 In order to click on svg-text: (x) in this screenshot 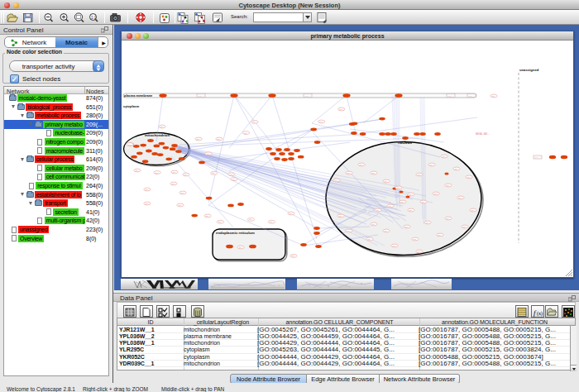, I will do `click(539, 314)`.